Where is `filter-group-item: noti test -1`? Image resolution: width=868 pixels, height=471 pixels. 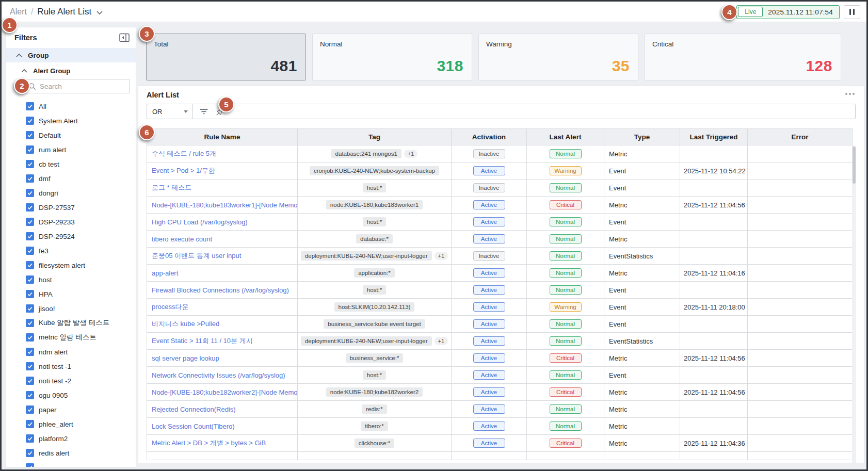
filter-group-item: noti test -1 is located at coordinates (71, 366).